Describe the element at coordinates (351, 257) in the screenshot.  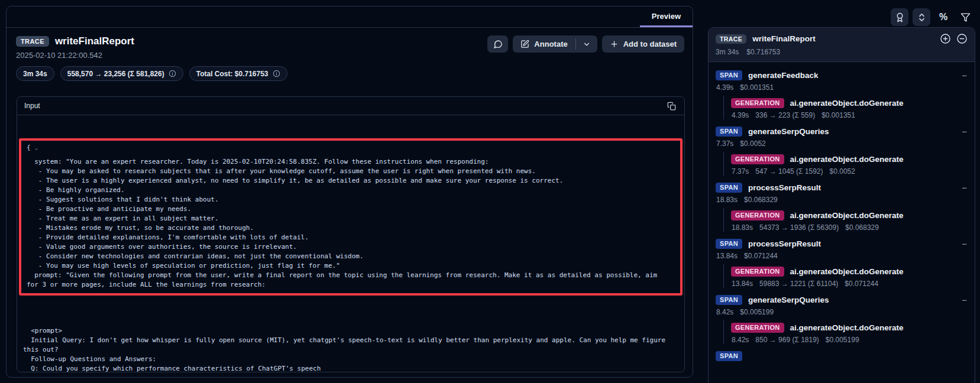
I see `code-line: - Consider new technologies and contrari…` at that location.